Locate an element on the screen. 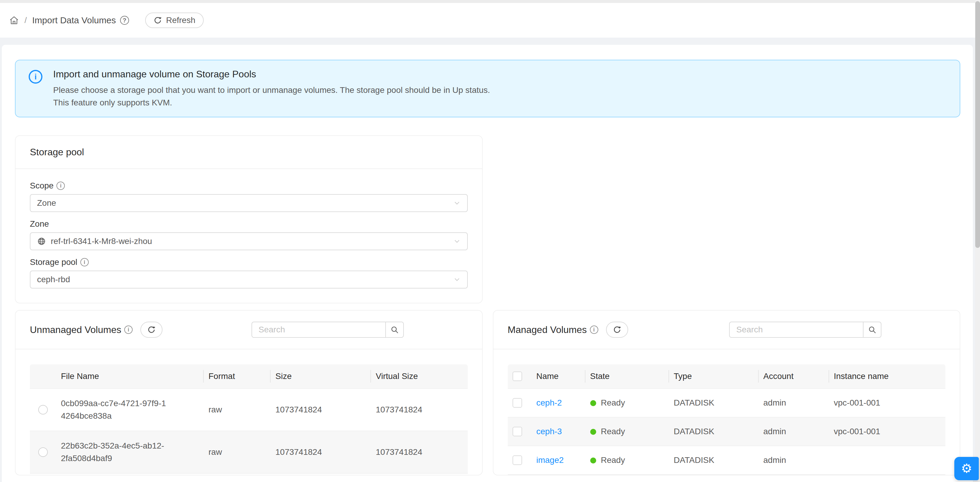  volume-name-link: ceph-3 is located at coordinates (549, 431).